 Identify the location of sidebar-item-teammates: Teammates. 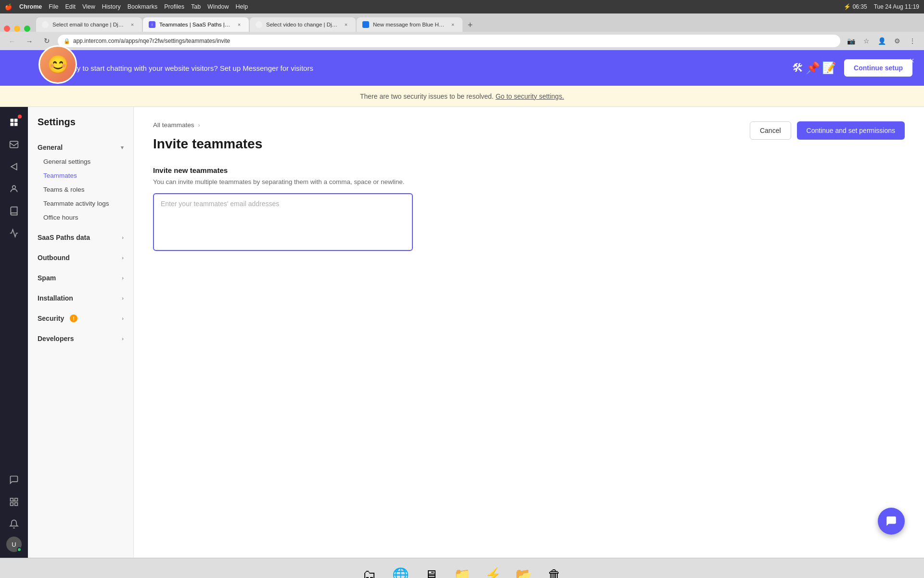
(81, 175).